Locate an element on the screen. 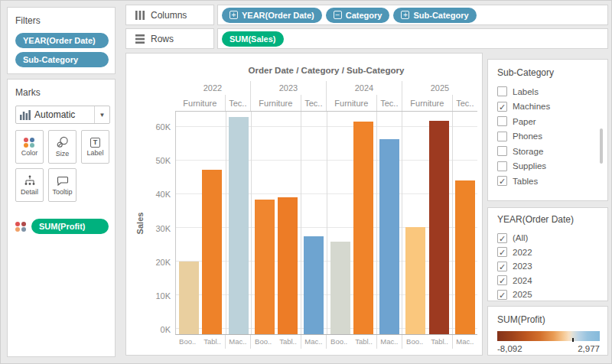 This screenshot has width=612, height=364. pill-label: Sub-Category is located at coordinates (50, 60).